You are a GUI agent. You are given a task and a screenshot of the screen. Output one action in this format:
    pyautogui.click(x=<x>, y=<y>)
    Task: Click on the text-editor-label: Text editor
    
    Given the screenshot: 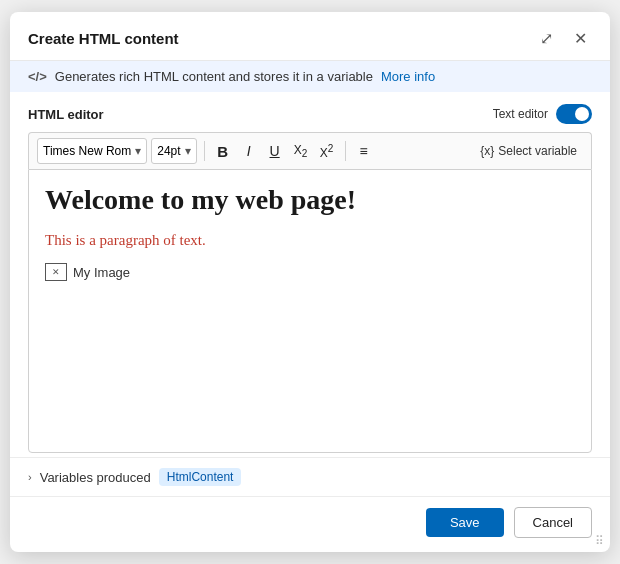 What is the action you would take?
    pyautogui.click(x=520, y=114)
    